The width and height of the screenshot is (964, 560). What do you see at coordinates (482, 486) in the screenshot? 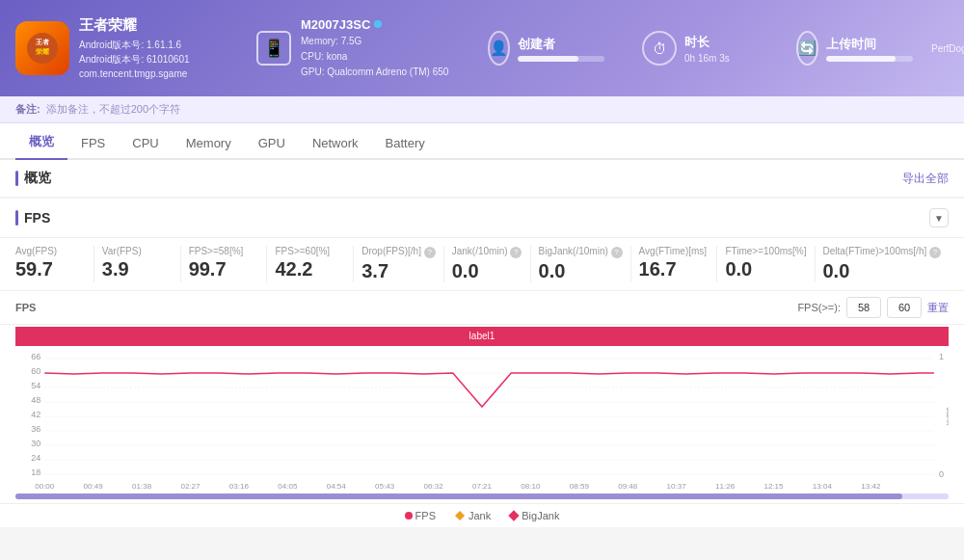
I see `svg-text: 07:21` at bounding box center [482, 486].